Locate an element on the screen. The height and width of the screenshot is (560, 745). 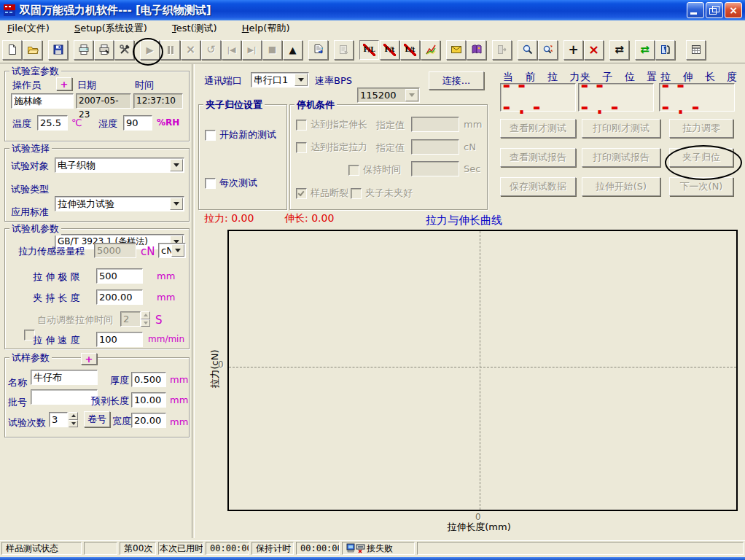
status-test-count: 第00次 is located at coordinates (138, 548).